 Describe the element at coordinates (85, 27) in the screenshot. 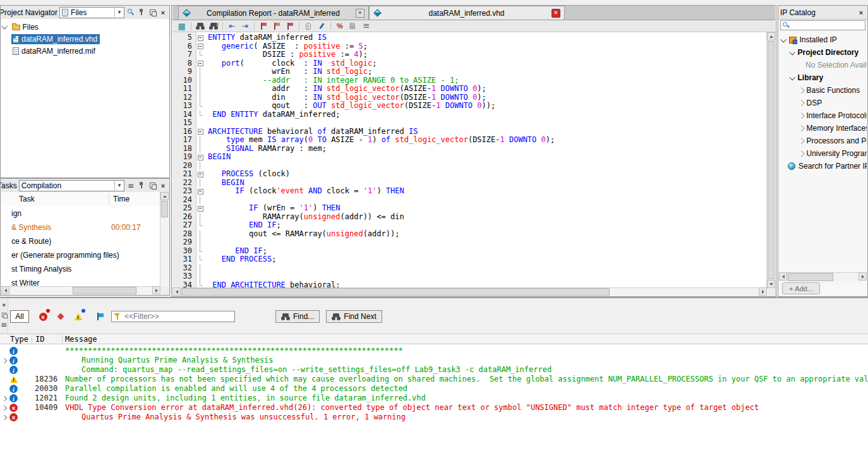

I see `file-tree-item: Files` at that location.